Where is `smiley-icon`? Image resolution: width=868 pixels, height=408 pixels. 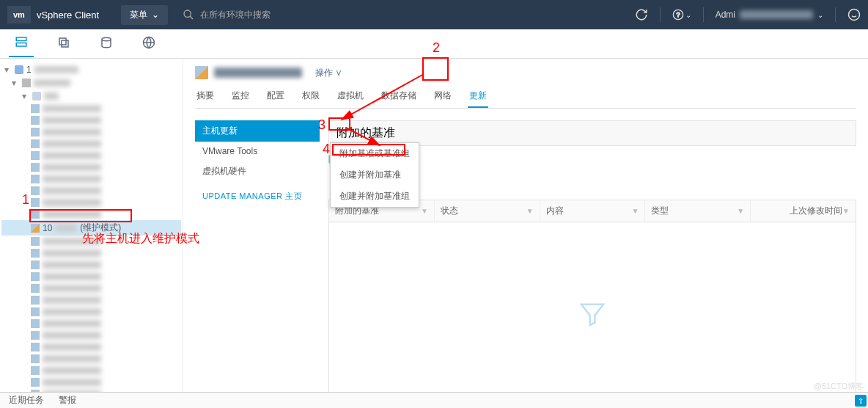 smiley-icon is located at coordinates (854, 15).